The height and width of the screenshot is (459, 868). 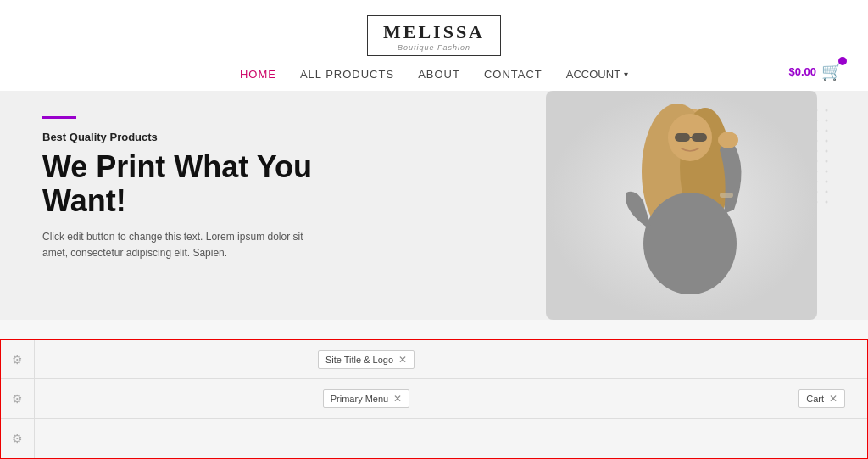 What do you see at coordinates (359, 360) in the screenshot?
I see `site-title-logo-chip-label: Site Title & Logo` at bounding box center [359, 360].